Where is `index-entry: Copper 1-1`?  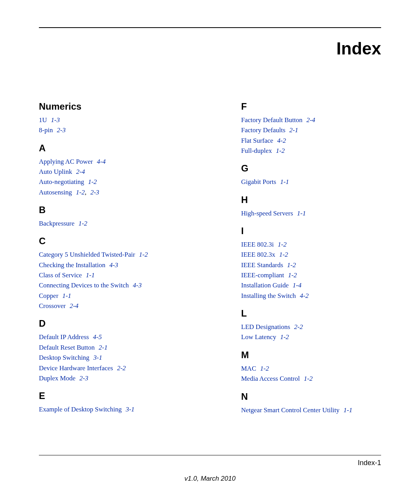
index-entry: Copper 1-1 is located at coordinates (121, 296).